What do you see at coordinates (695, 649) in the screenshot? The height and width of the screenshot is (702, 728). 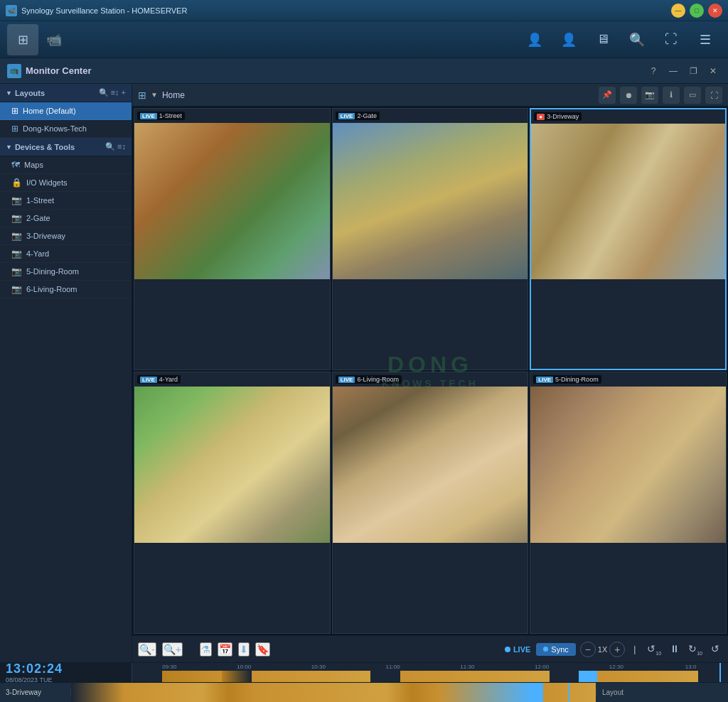 I see `fwd-10-button: ↻10` at bounding box center [695, 649].